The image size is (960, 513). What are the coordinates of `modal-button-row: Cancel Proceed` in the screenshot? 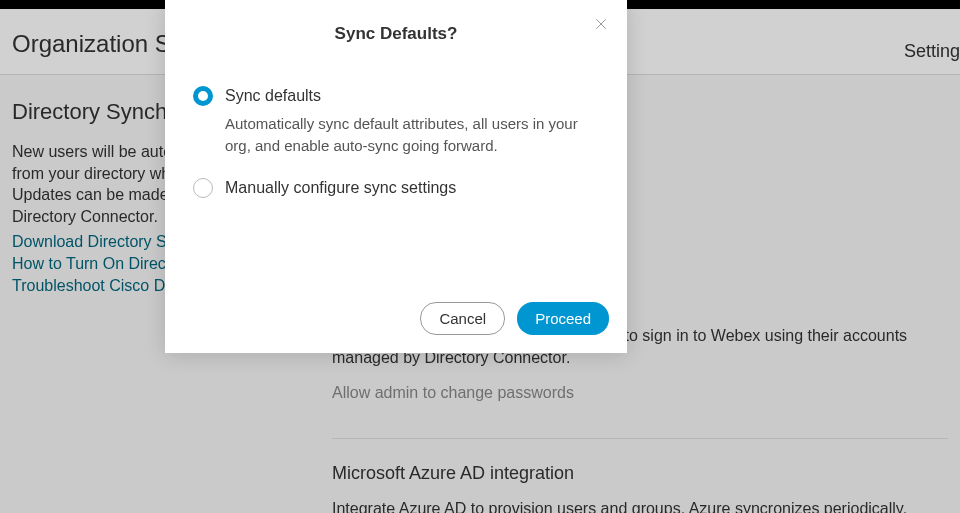 It's located at (514, 318).